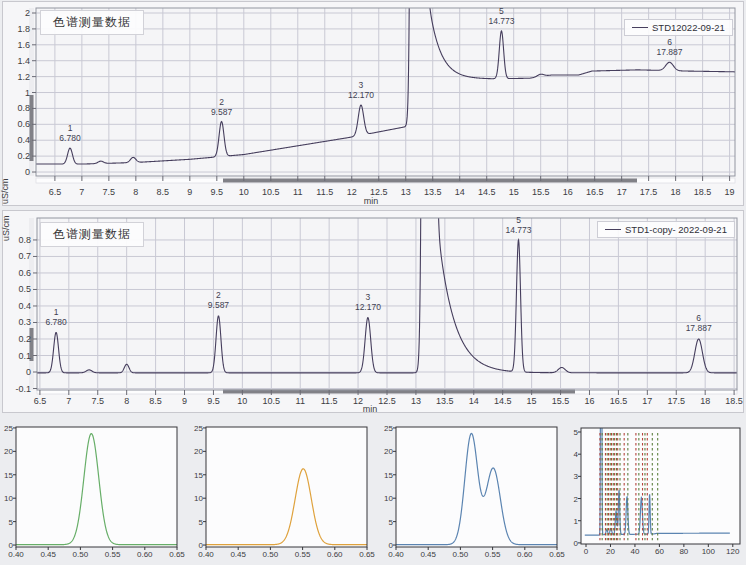 This screenshot has height=565, width=746. I want to click on v-scrollbar-thumb, so click(32, 128).